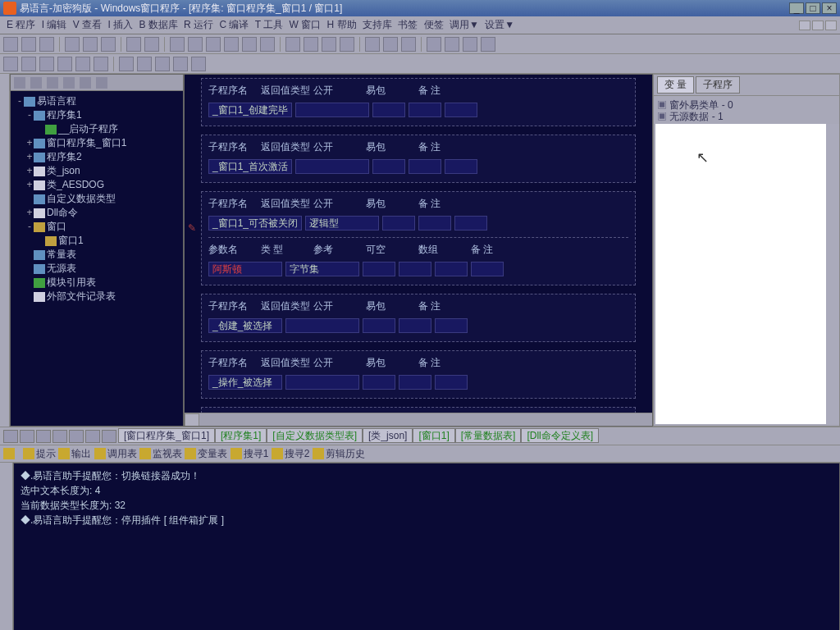  What do you see at coordinates (813, 8) in the screenshot?
I see `maximize-button: □` at bounding box center [813, 8].